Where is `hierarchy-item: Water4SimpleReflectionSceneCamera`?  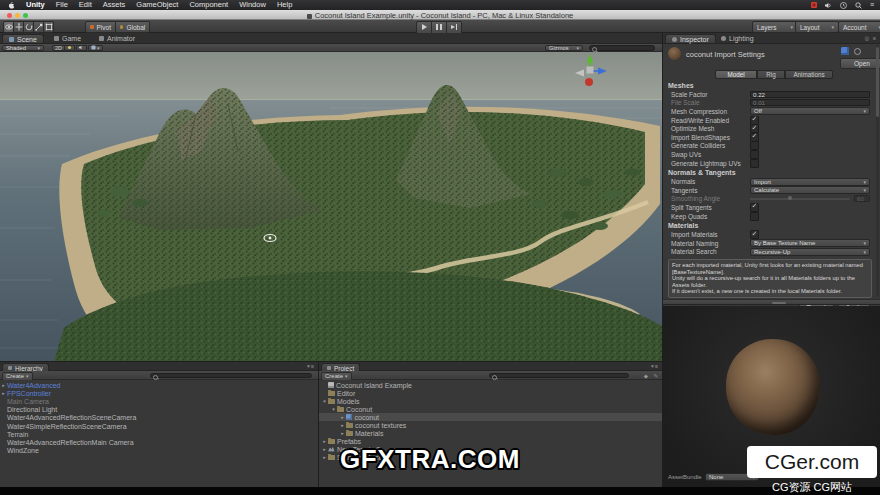
hierarchy-item: Water4SimpleReflectionSceneCamera is located at coordinates (159, 426).